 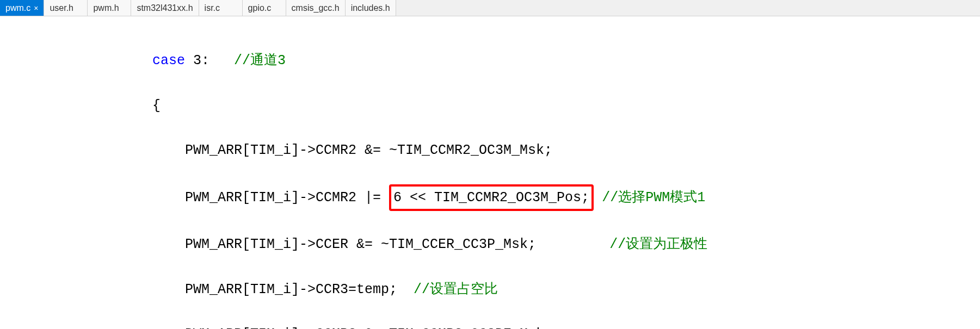 I want to click on code-text: {, so click(x=157, y=105).